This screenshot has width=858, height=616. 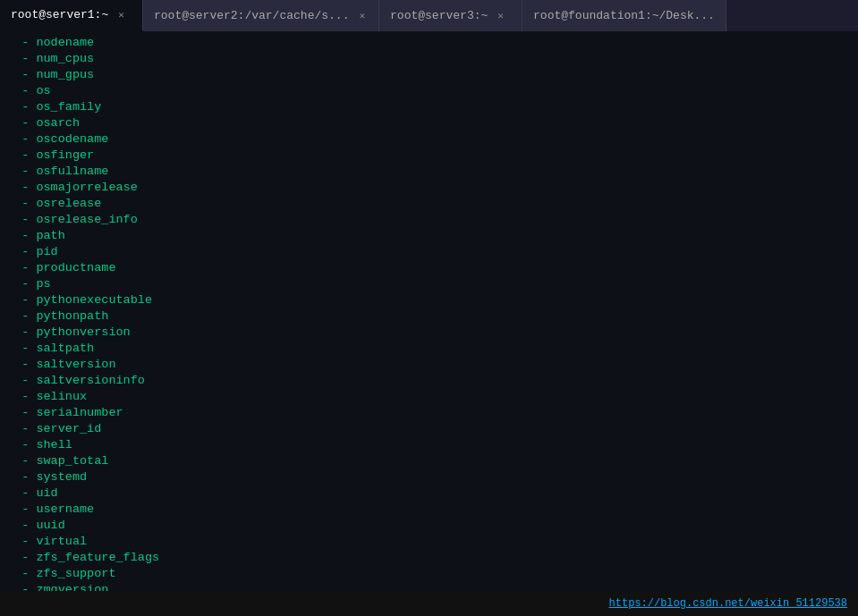 What do you see at coordinates (429, 574) in the screenshot?
I see `terminal-line: - zfs_support` at bounding box center [429, 574].